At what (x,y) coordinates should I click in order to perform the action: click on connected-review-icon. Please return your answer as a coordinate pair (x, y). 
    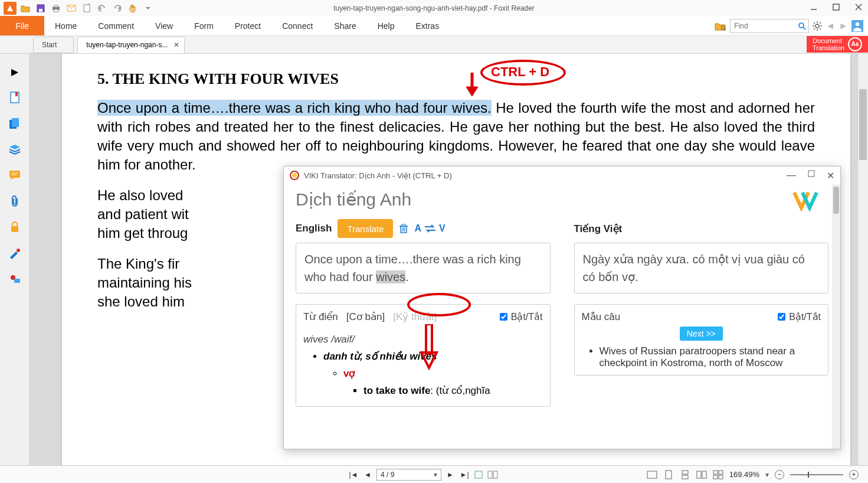
    Looking at the image, I should click on (15, 279).